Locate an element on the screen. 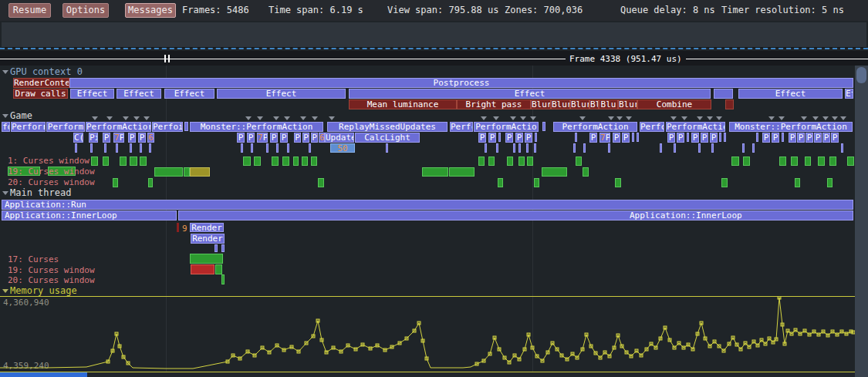  game-zone: ReplayMissedUpdates is located at coordinates (387, 126).